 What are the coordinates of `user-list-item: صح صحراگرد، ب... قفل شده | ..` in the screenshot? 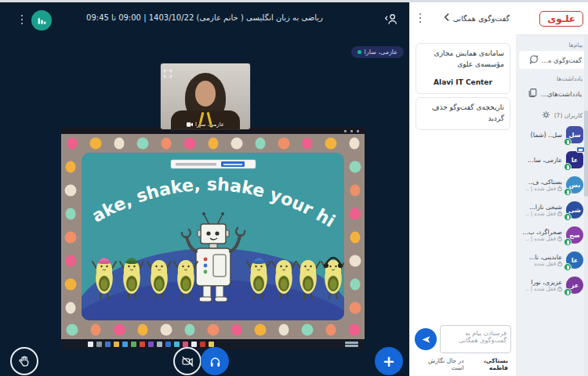 It's located at (552, 235).